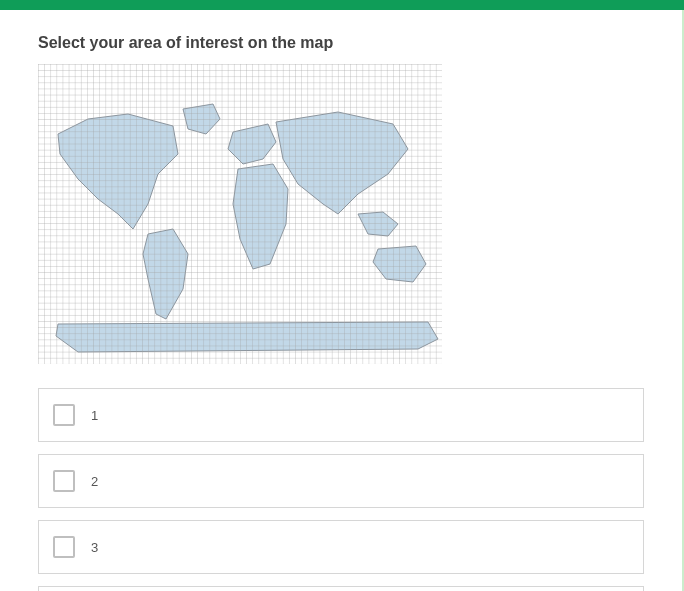 This screenshot has width=684, height=591. Describe the element at coordinates (341, 481) in the screenshot. I see `option-row-2: 2` at that location.